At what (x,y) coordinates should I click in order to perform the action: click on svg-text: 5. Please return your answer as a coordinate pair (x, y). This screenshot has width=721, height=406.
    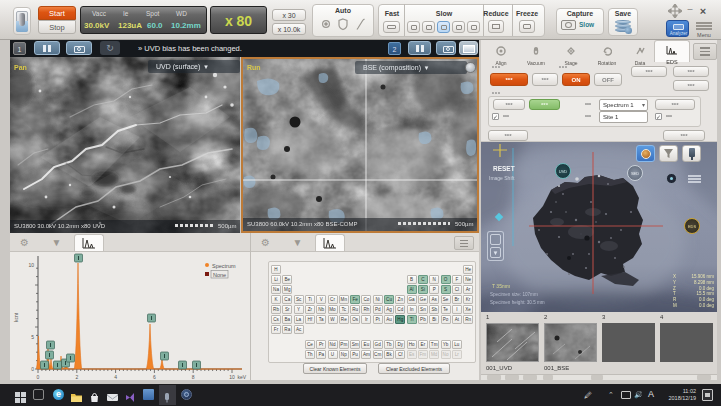
    Looking at the image, I should click on (32, 337).